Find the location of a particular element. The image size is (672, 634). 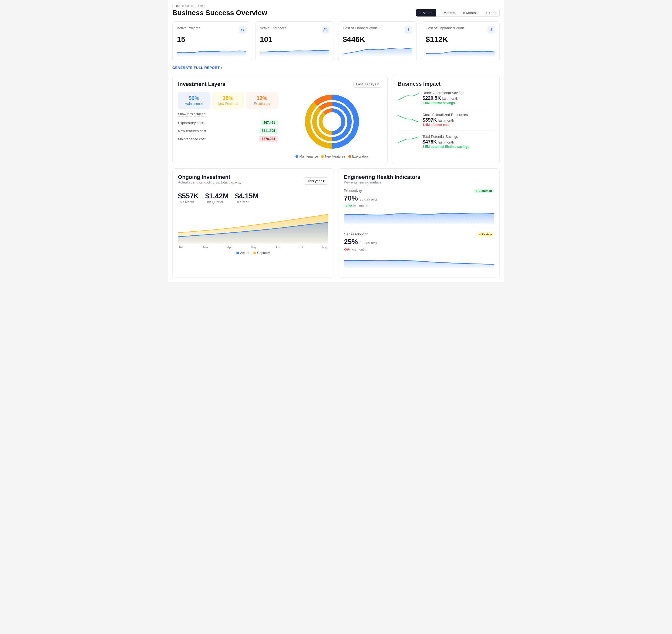

donut-legend: Maintenance New Features Exploratory is located at coordinates (332, 156).